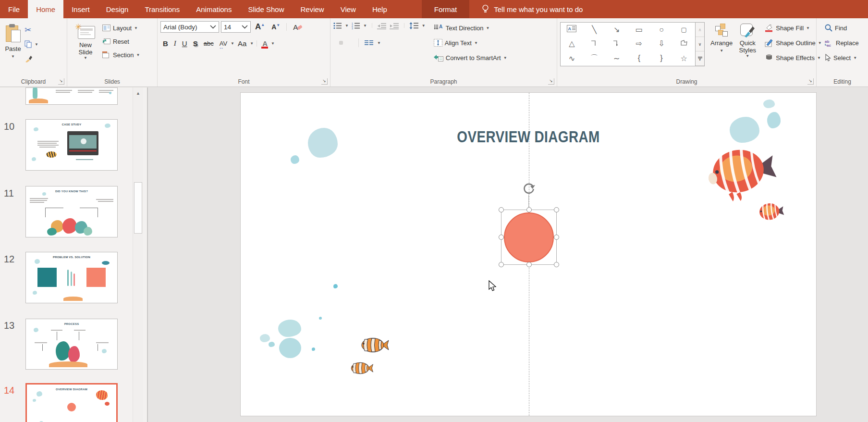  What do you see at coordinates (32, 30) in the screenshot?
I see `cut-button: ✂` at bounding box center [32, 30].